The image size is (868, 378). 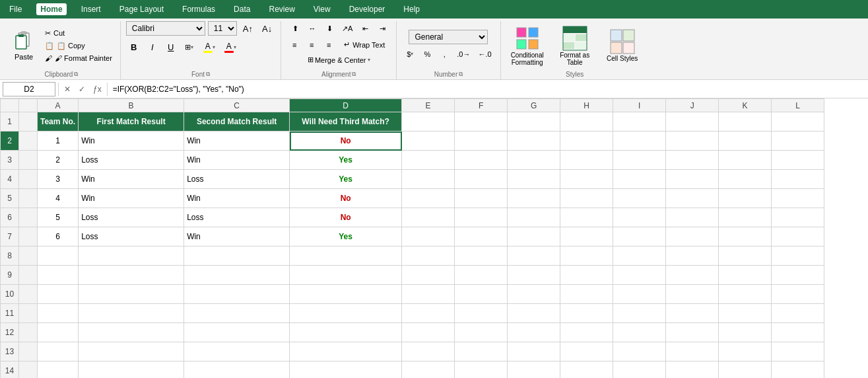 I want to click on number-format-select: General, so click(x=448, y=37).